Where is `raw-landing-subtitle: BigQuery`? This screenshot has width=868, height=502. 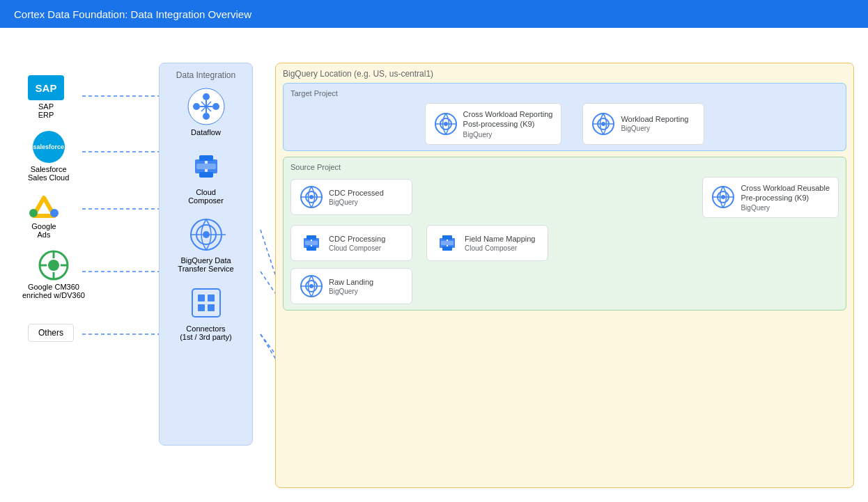 raw-landing-subtitle: BigQuery is located at coordinates (351, 291).